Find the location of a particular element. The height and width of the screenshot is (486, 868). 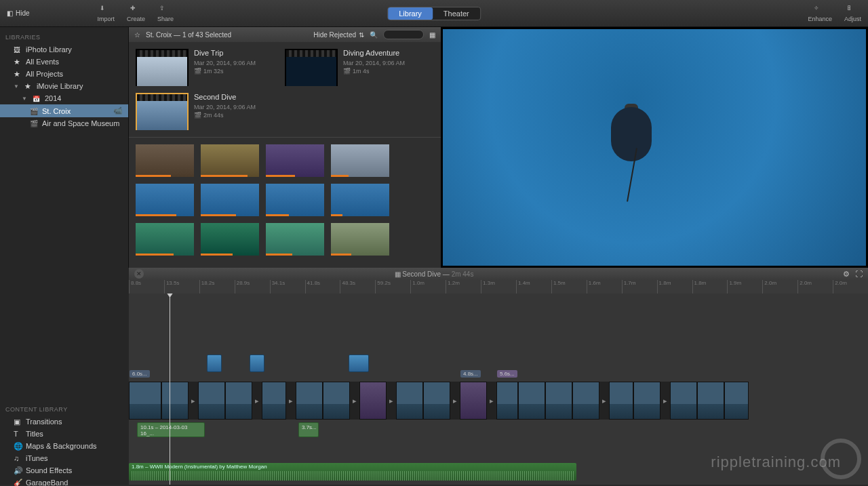

create-button: ✚ Create is located at coordinates (136, 14).